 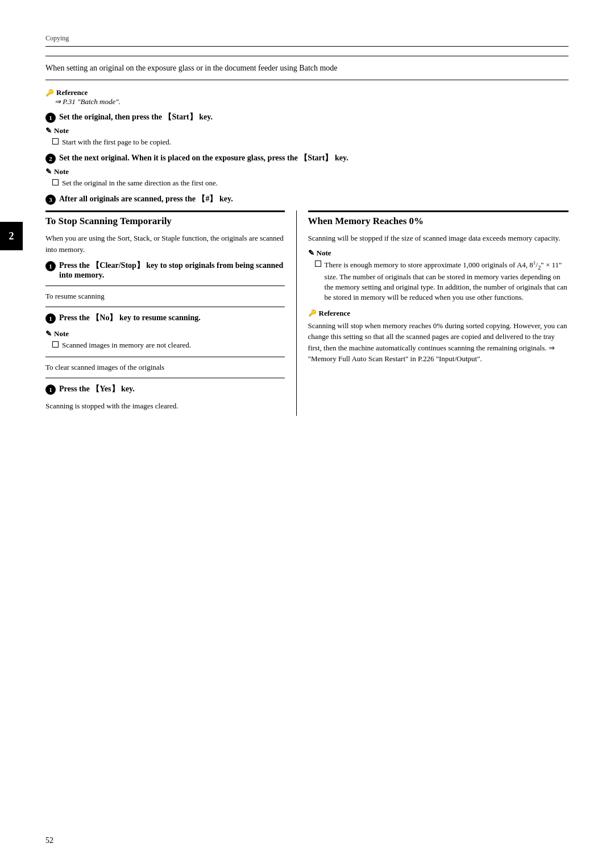 I want to click on step-1-circle: 1, so click(x=51, y=118).